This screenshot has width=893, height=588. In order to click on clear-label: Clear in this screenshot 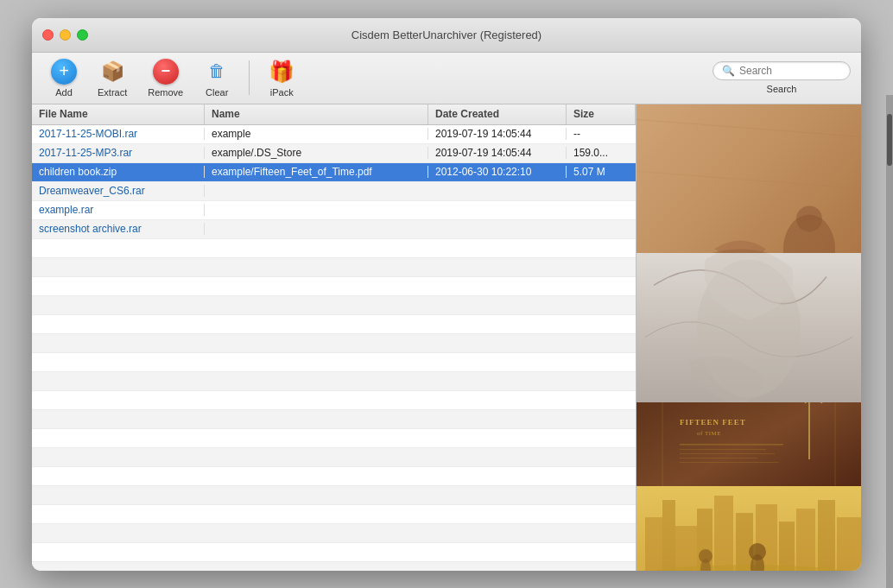, I will do `click(217, 92)`.